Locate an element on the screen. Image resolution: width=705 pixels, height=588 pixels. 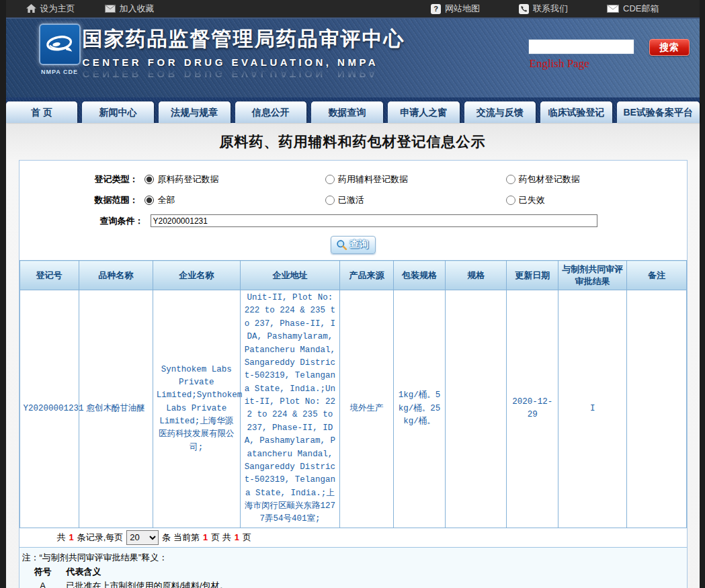
reg-type-radio-packaging is located at coordinates (511, 179).